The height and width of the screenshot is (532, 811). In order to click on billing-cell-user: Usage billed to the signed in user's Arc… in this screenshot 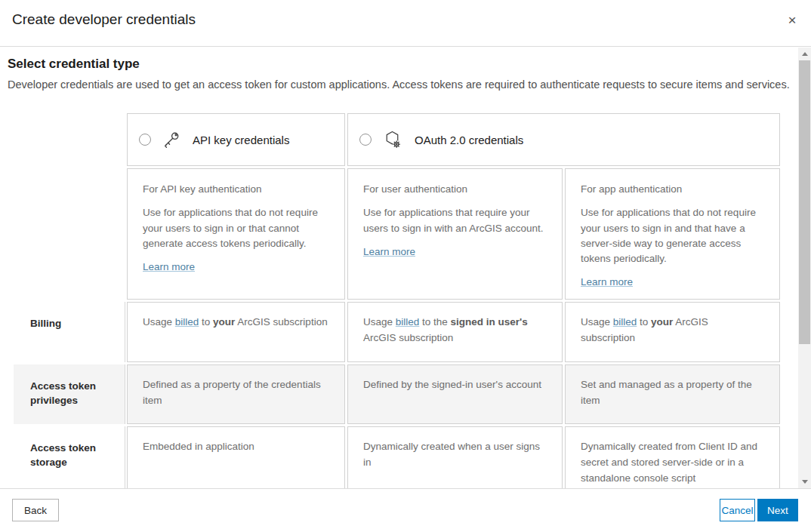, I will do `click(455, 332)`.